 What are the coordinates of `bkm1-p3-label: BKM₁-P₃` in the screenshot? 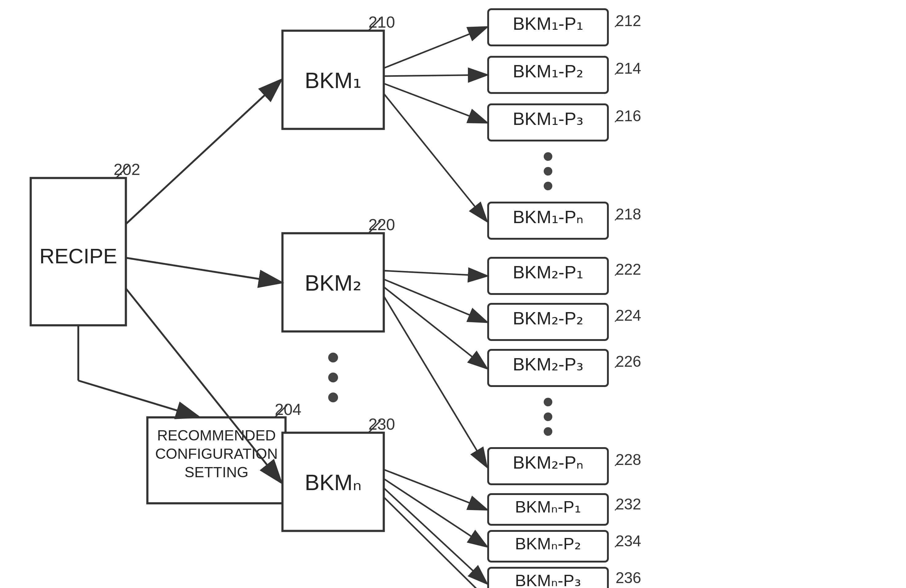 It's located at (548, 119).